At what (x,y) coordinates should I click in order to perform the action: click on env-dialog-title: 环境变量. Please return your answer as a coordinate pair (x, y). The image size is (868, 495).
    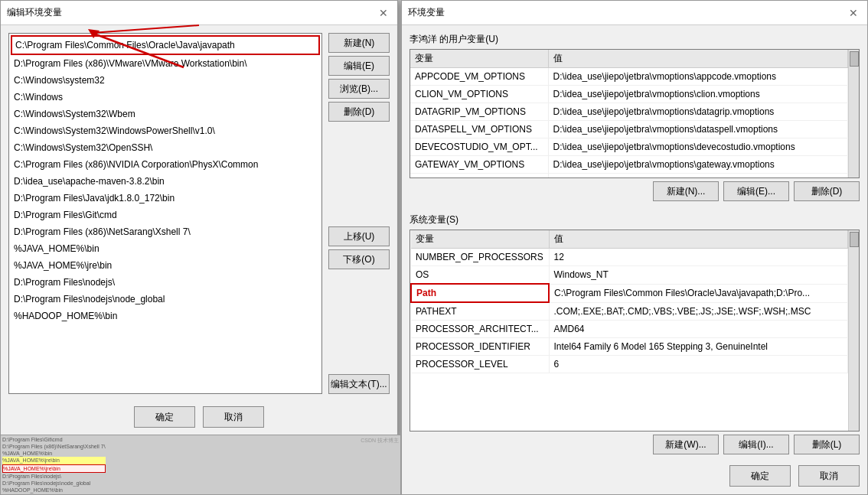
    Looking at the image, I should click on (426, 12).